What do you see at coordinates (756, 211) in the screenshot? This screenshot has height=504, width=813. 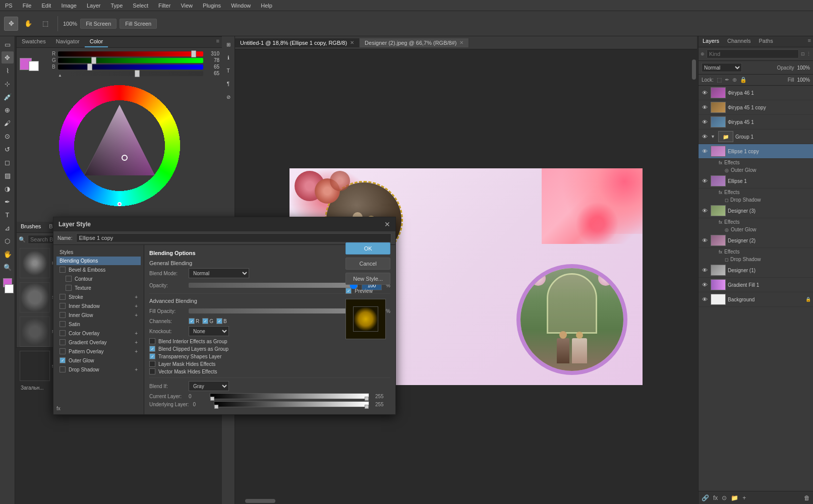 I see `layer-item-designer3: 👁 Designer (3)` at bounding box center [756, 211].